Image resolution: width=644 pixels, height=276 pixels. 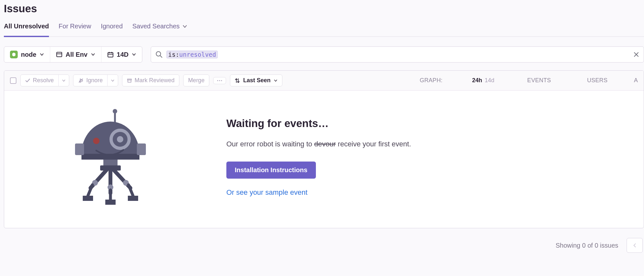 What do you see at coordinates (257, 81) in the screenshot?
I see `sort-selector-label: Last Seen` at bounding box center [257, 81].